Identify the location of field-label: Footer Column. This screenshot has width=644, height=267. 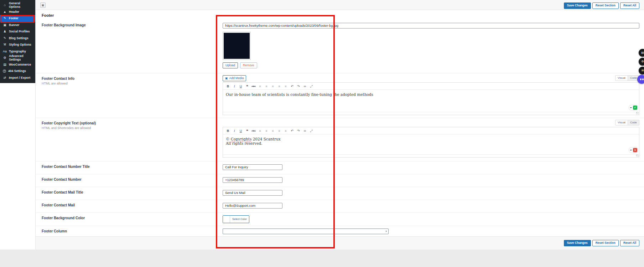
(132, 231).